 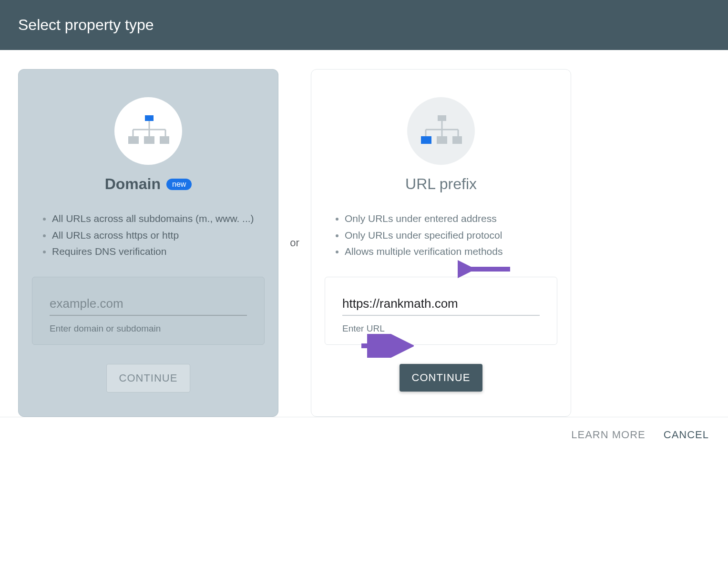 What do you see at coordinates (158, 252) in the screenshot?
I see `domain-bullet: Requires DNS verification` at bounding box center [158, 252].